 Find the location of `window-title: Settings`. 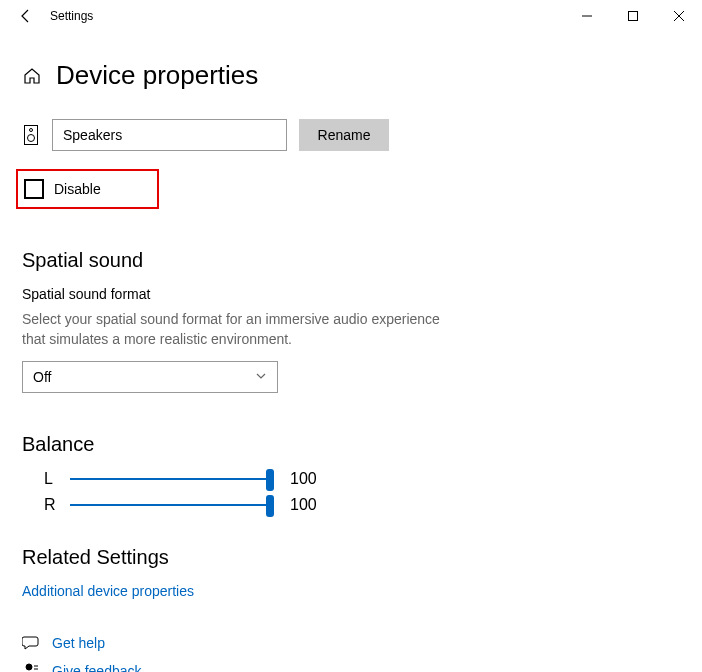

window-title: Settings is located at coordinates (72, 16).